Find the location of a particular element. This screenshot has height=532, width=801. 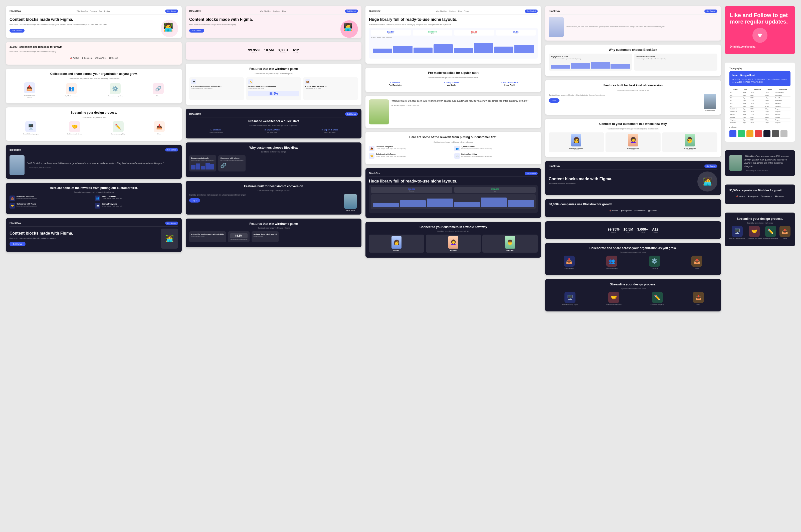

features-built-profile: Master Miguel is located at coordinates (710, 102).